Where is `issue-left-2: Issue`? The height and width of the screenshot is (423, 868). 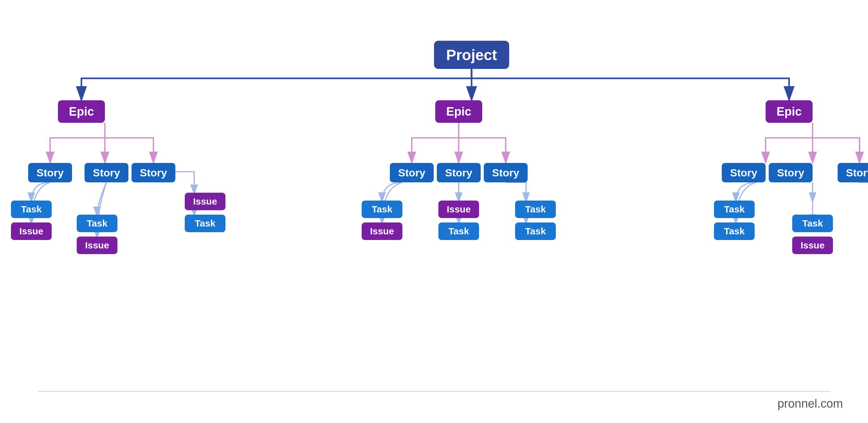
issue-left-2: Issue is located at coordinates (97, 245).